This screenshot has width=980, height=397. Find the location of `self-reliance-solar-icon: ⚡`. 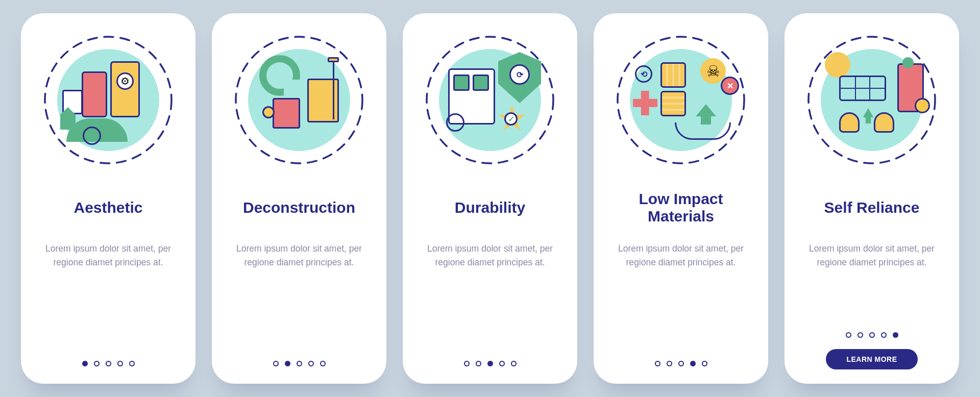

self-reliance-solar-icon: ⚡ is located at coordinates (872, 100).